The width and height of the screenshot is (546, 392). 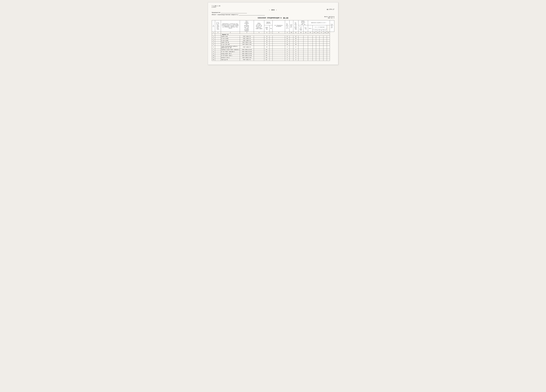 What do you see at coordinates (287, 52) in the screenshot?
I see `cell-7-8: 2` at bounding box center [287, 52].